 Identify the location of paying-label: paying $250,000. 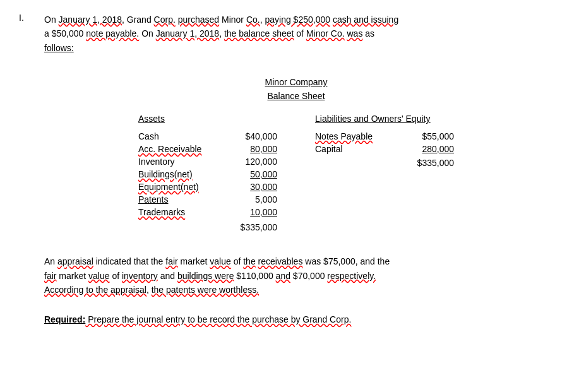
(297, 20).